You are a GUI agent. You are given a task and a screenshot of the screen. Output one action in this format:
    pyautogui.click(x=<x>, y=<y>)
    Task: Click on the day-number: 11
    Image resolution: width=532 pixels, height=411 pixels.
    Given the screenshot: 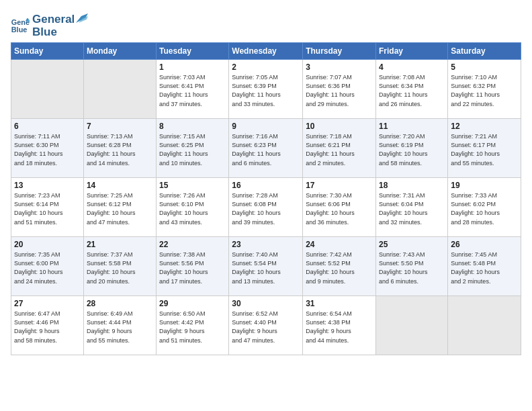 What is the action you would take?
    pyautogui.click(x=412, y=126)
    